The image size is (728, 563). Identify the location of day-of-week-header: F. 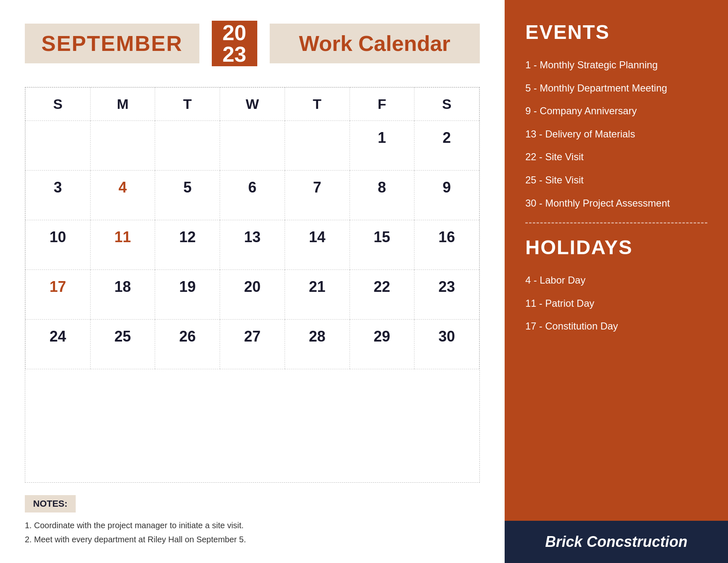
(382, 104).